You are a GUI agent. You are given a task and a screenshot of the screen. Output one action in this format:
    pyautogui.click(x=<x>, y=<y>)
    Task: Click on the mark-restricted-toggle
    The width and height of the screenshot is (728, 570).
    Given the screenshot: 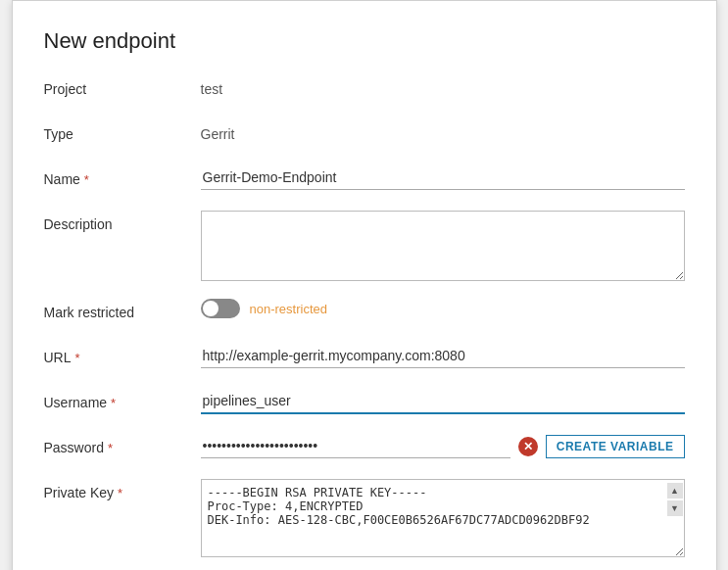 What is the action you would take?
    pyautogui.click(x=220, y=309)
    